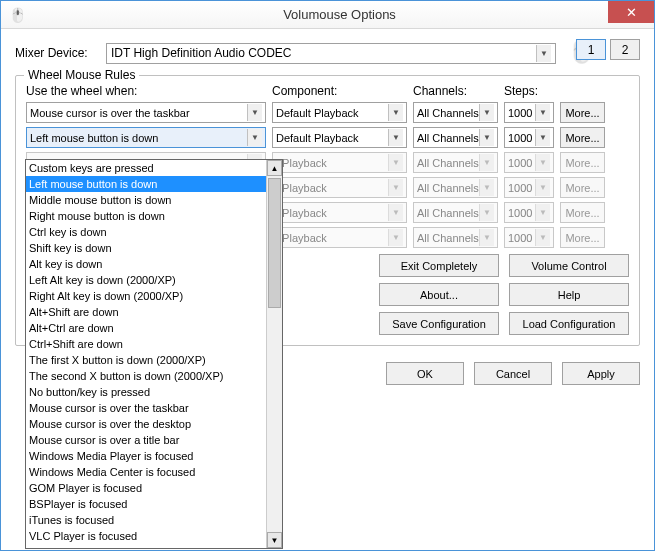 The width and height of the screenshot is (655, 551). What do you see at coordinates (146, 112) in the screenshot?
I see `wheel-select: Mouse cursor is over the taskbar▼` at bounding box center [146, 112].